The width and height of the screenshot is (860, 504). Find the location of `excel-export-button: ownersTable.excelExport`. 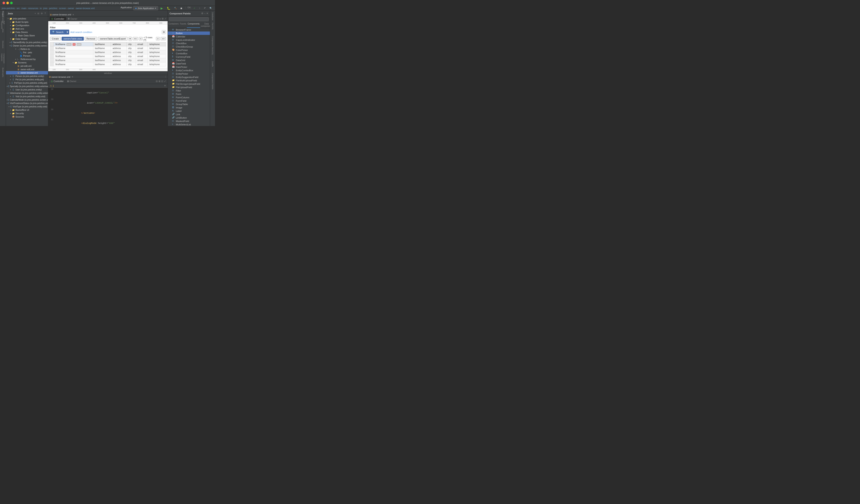

excel-export-button: ownersTable.excelExport is located at coordinates (113, 39).